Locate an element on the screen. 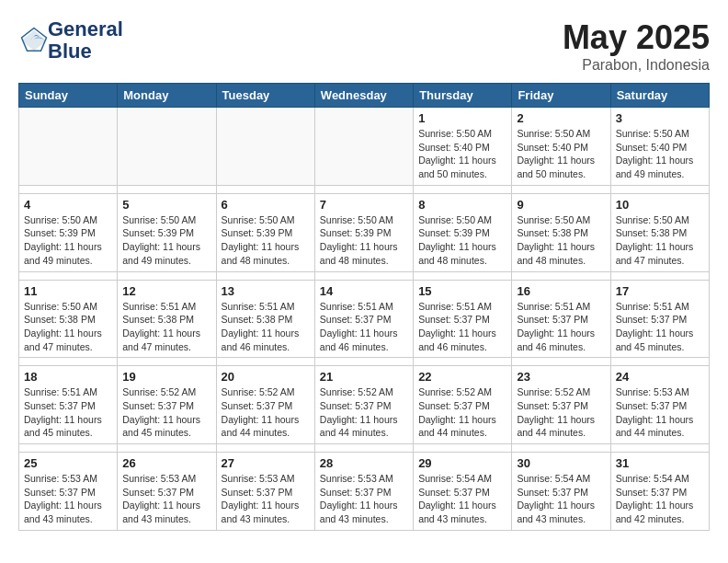 This screenshot has width=728, height=563. calendar-cell: 27Sunrise: 5:53 AM Sunset: 5:37 PM Dayli… is located at coordinates (265, 491).